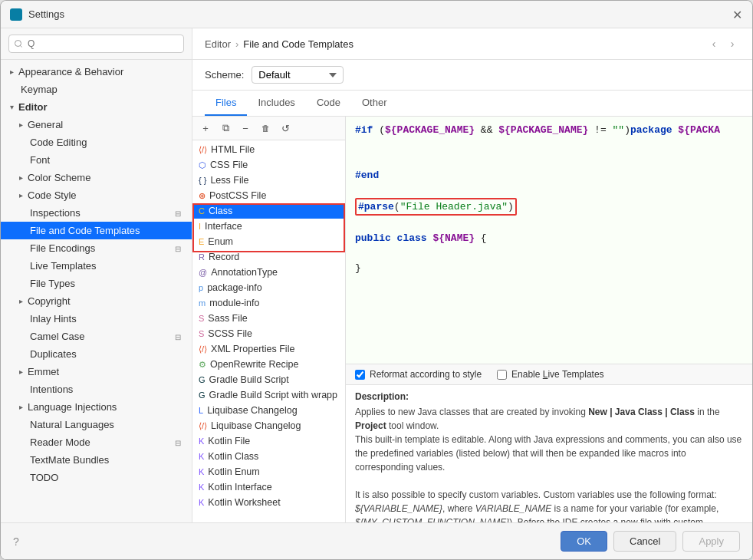 Image resolution: width=753 pixels, height=560 pixels. I want to click on delete-template-button: 🗑, so click(265, 128).